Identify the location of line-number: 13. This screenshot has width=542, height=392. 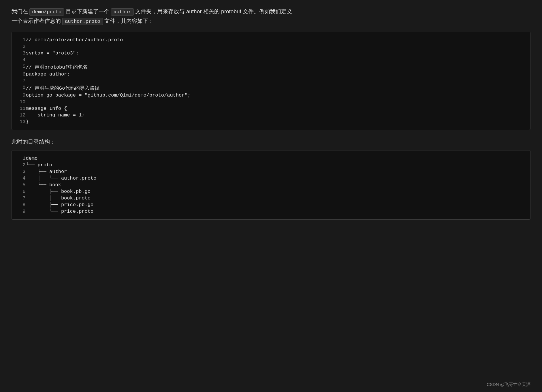
(19, 122).